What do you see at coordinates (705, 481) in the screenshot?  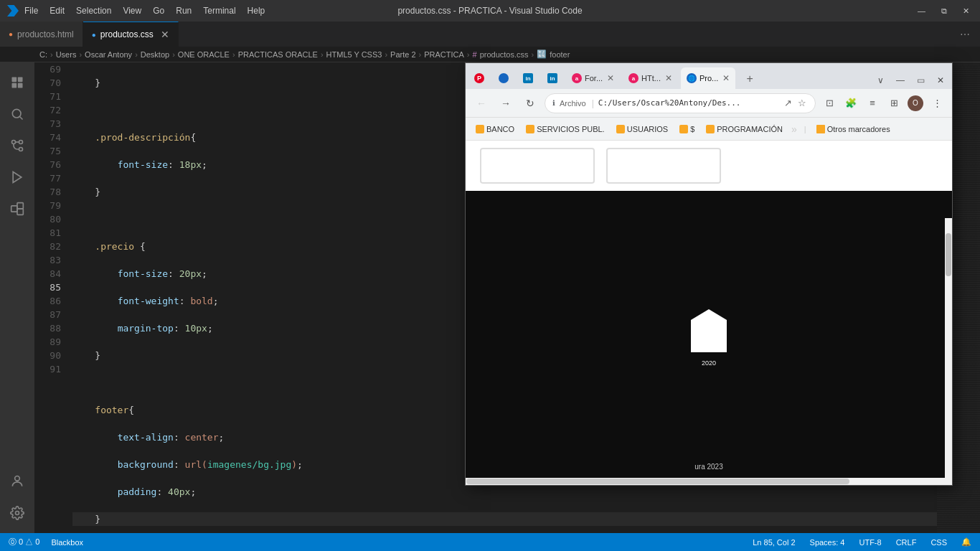 I see `browser-hscrollbar` at bounding box center [705, 481].